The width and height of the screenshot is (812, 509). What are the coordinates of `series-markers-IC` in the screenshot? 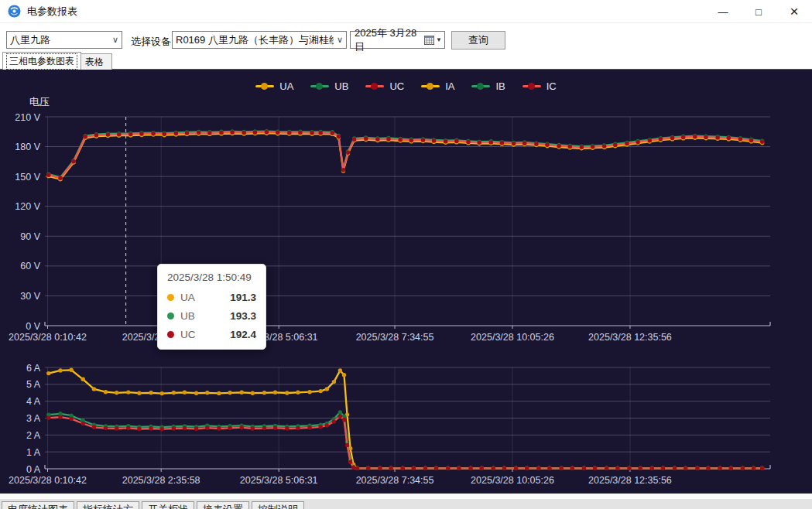 It's located at (406, 442).